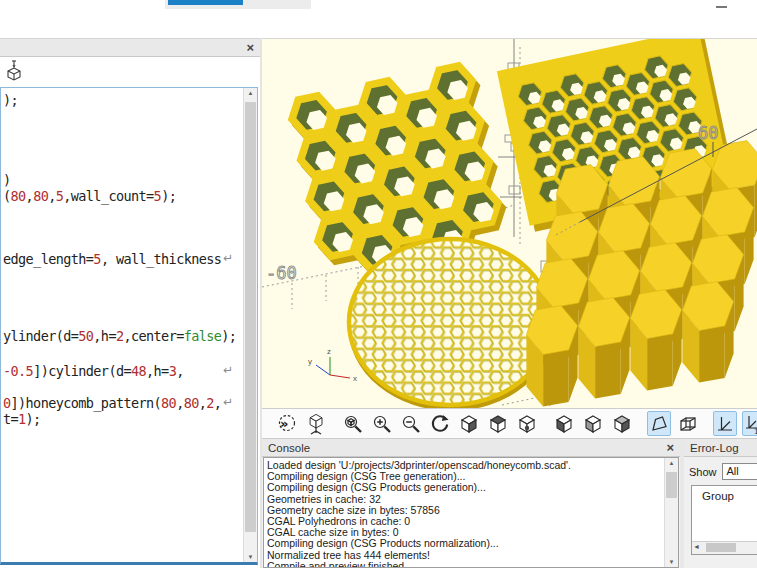 The height and width of the screenshot is (568, 757). What do you see at coordinates (733, 471) in the screenshot?
I see `filter-value: All` at bounding box center [733, 471].